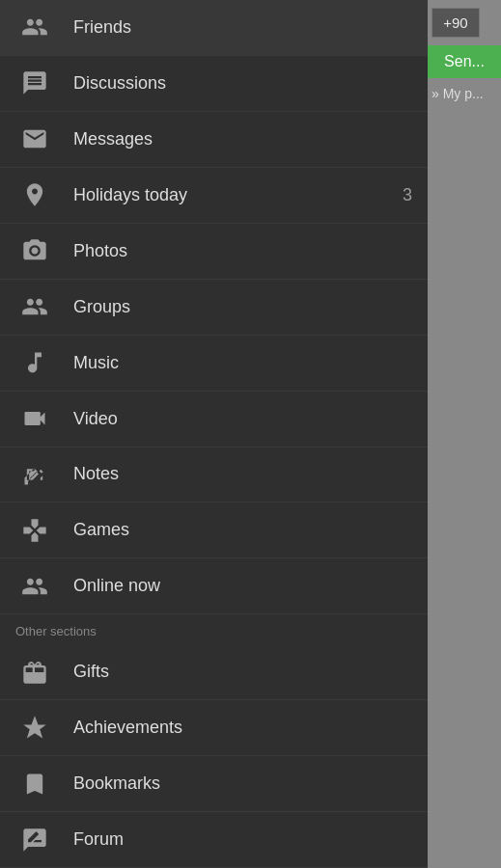 Image resolution: width=501 pixels, height=868 pixels. Describe the element at coordinates (464, 62) in the screenshot. I see `send-button: Sen...` at that location.